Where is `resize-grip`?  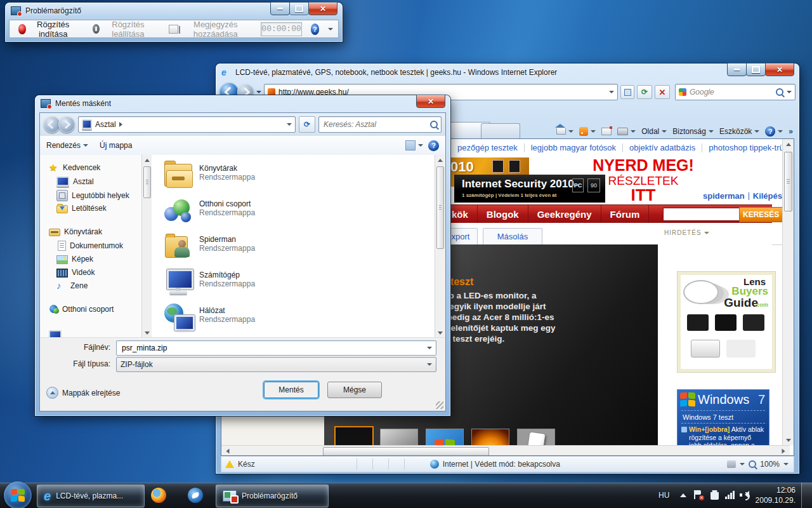 resize-grip is located at coordinates (440, 405).